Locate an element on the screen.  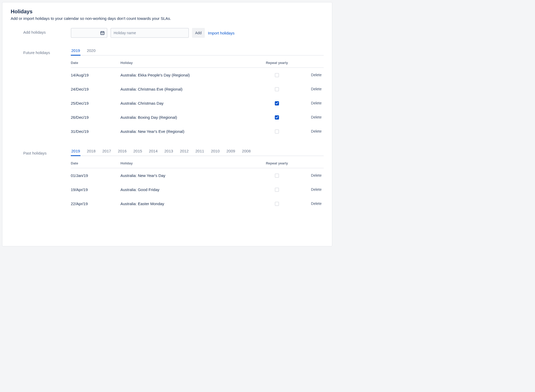
past-holidays-section: Past holidays 20192018201720162015201420… is located at coordinates (167, 180).